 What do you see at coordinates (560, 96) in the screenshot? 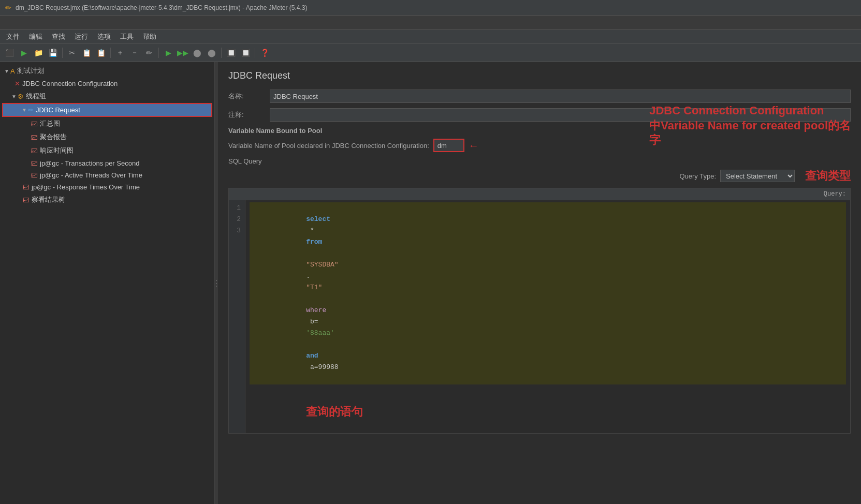
I see `name-input` at bounding box center [560, 96].